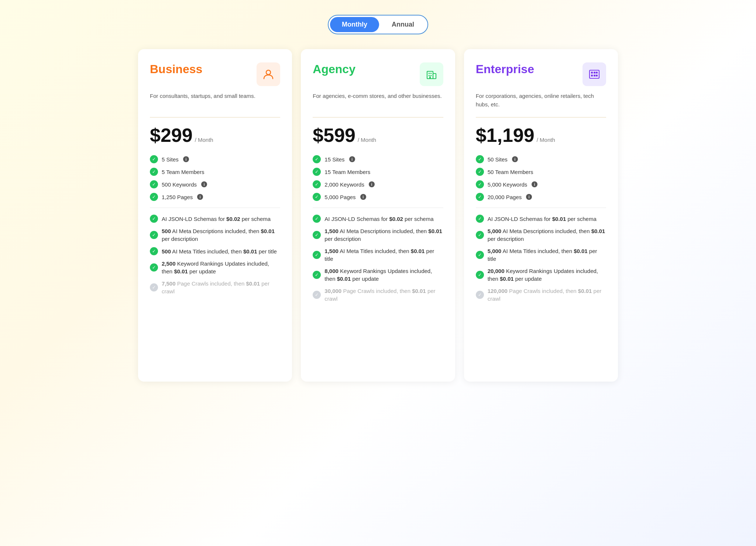  I want to click on addon-feature-item: ✓ 8,000 Keyword Rankings Updates include…, so click(378, 275).